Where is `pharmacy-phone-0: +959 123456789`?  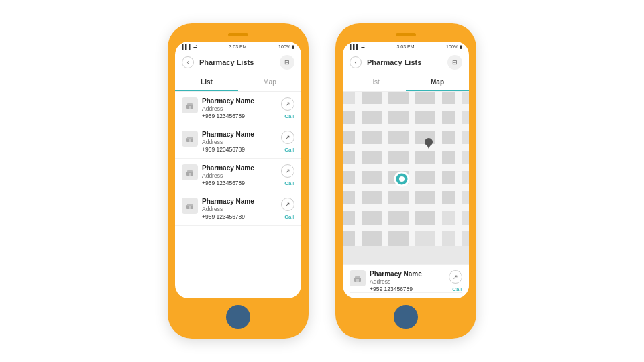 pharmacy-phone-0: +959 123456789 is located at coordinates (239, 116).